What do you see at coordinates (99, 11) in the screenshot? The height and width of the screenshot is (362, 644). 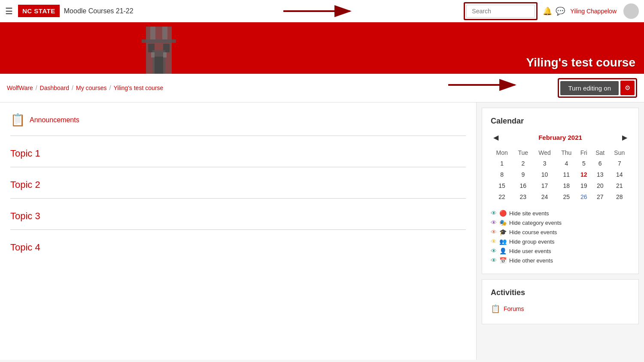 I see `site-title: Moodle Courses 21-22` at bounding box center [99, 11].